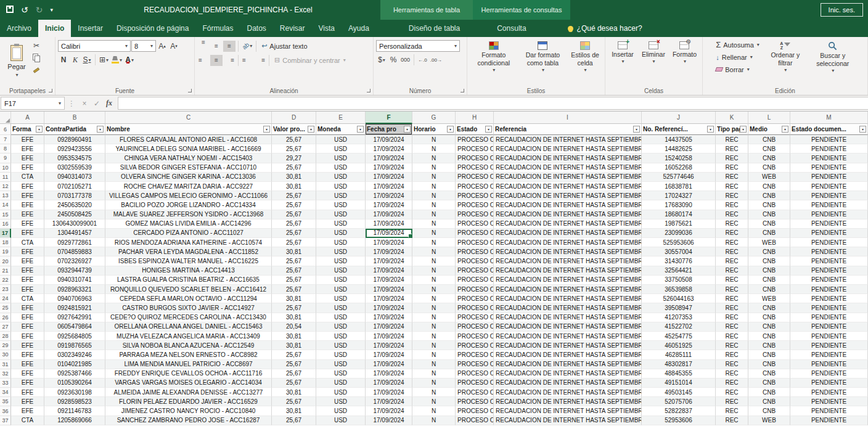 The height and width of the screenshot is (426, 868). I want to click on cell: 0302349246, so click(75, 355).